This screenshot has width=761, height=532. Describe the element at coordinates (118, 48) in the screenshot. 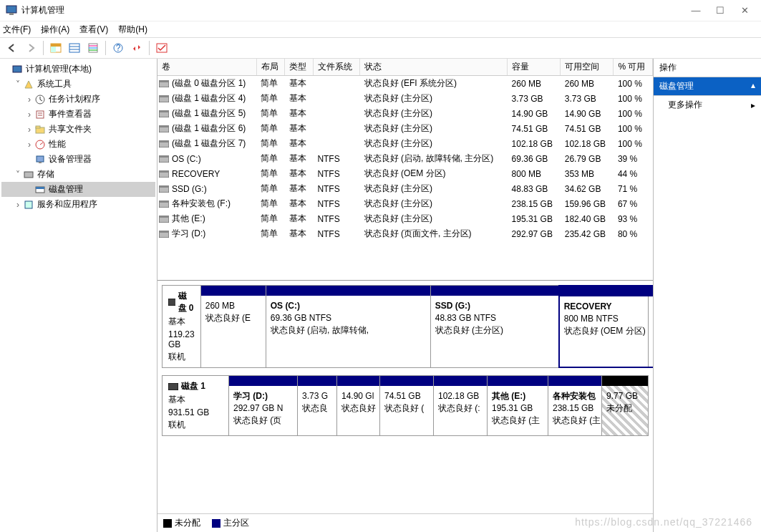

I see `help-button: ?` at that location.